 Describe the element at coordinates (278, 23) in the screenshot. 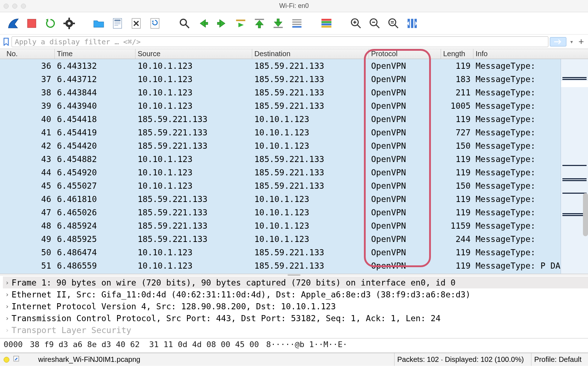

I see `go-last-icon` at that location.